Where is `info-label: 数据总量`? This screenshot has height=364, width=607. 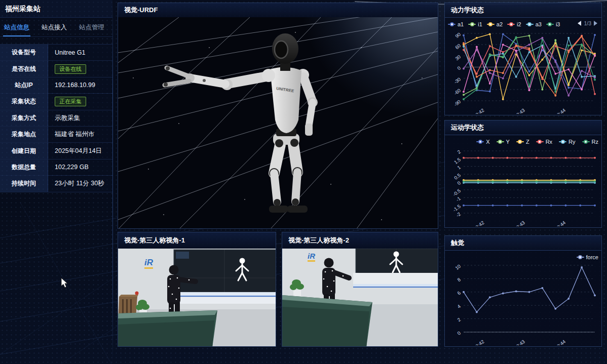
info-label: 数据总量 is located at coordinates (24, 167).